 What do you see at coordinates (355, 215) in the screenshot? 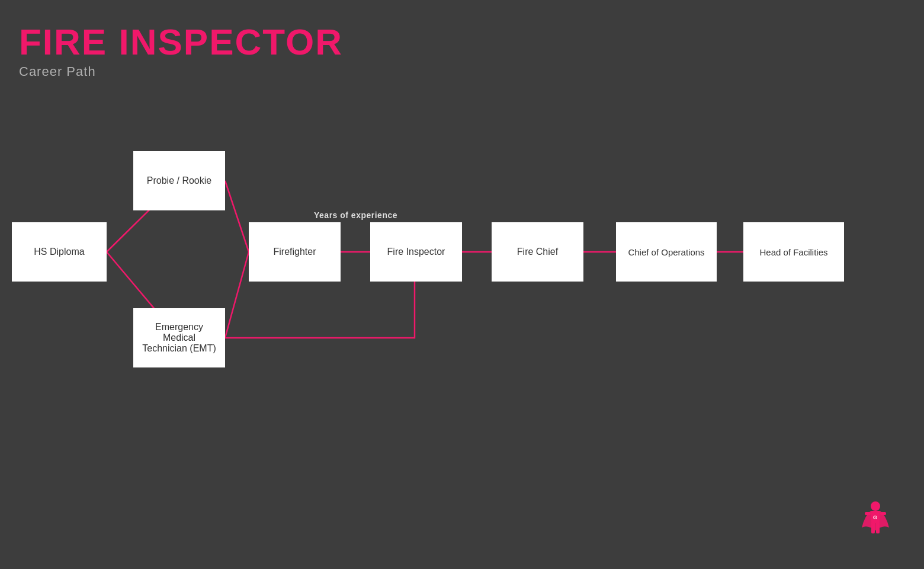
I see `years-label: Years of experience` at bounding box center [355, 215].